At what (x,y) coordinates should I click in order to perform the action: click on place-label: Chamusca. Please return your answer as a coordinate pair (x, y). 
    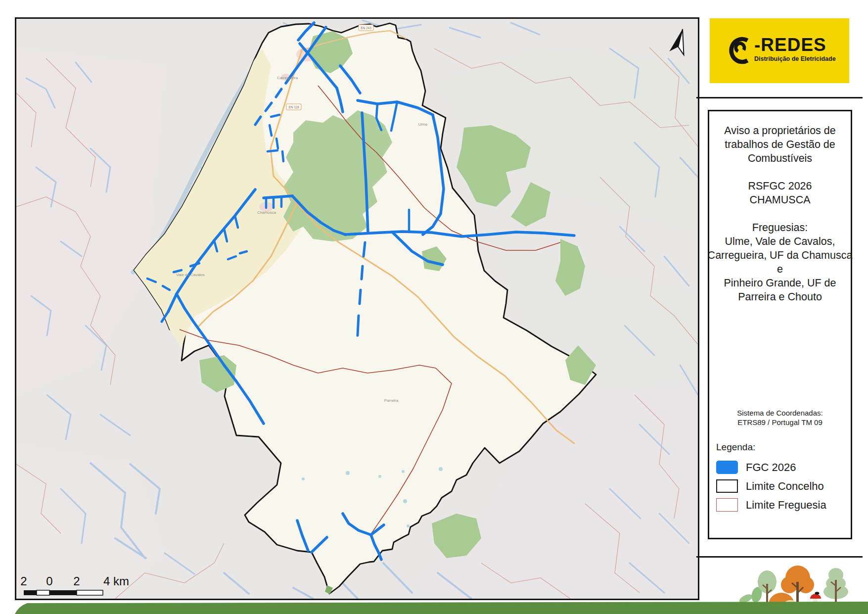
    Looking at the image, I should click on (267, 213).